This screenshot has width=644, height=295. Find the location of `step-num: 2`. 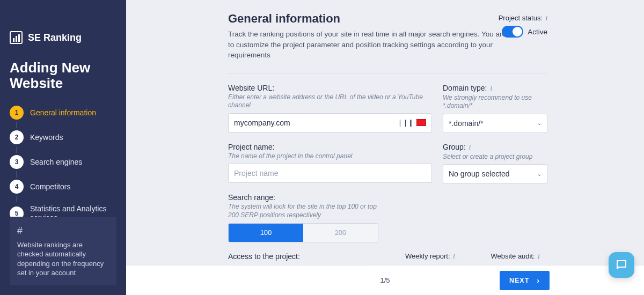

step-num: 2 is located at coordinates (17, 137).